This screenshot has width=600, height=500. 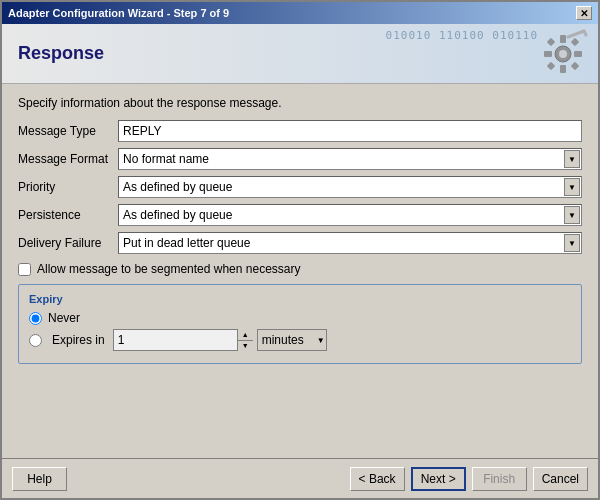 What do you see at coordinates (350, 159) in the screenshot?
I see `message-format-select: No format name` at bounding box center [350, 159].